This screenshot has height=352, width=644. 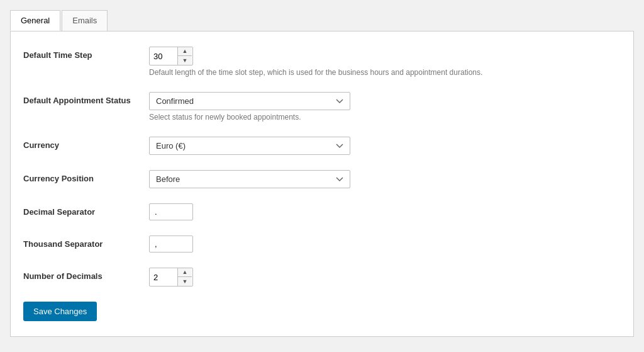 I want to click on currency-label: Currency, so click(x=86, y=144).